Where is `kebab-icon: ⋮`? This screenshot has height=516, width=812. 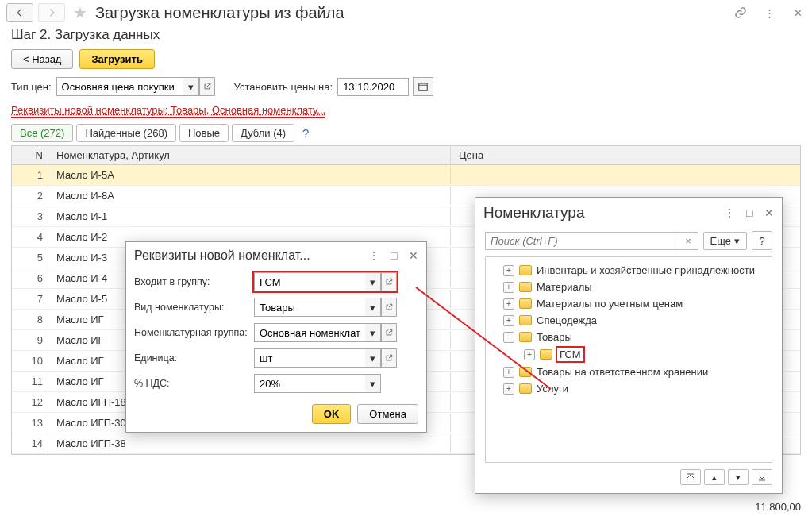
kebab-icon: ⋮ is located at coordinates (769, 13).